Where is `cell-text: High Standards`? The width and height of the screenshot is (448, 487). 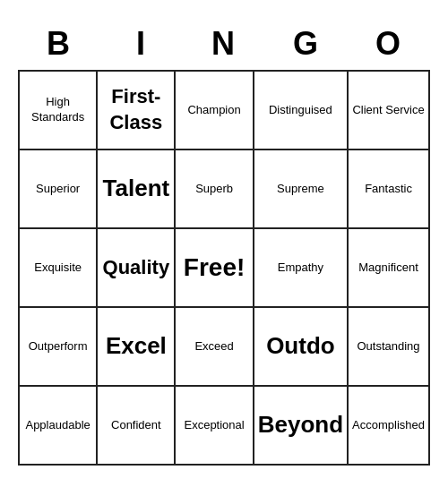 cell-text: High Standards is located at coordinates (57, 110).